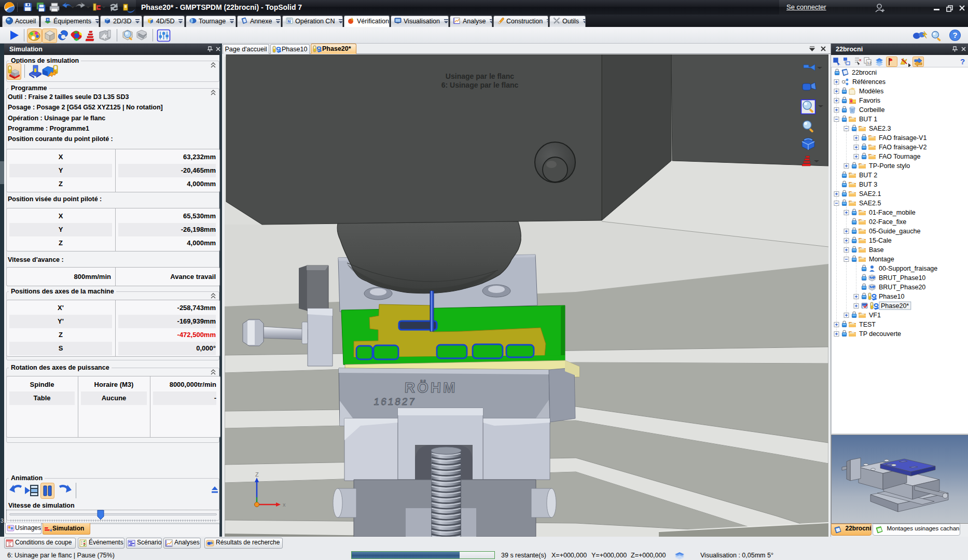 The height and width of the screenshot is (560, 968). I want to click on svg-text: BUT 2, so click(868, 175).